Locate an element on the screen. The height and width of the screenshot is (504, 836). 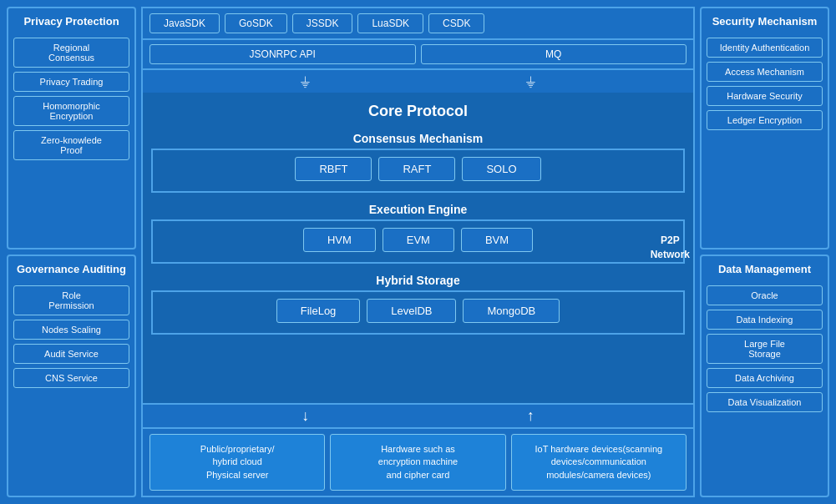
hybrid-storage-title: Hybrid Storage is located at coordinates (418, 280).